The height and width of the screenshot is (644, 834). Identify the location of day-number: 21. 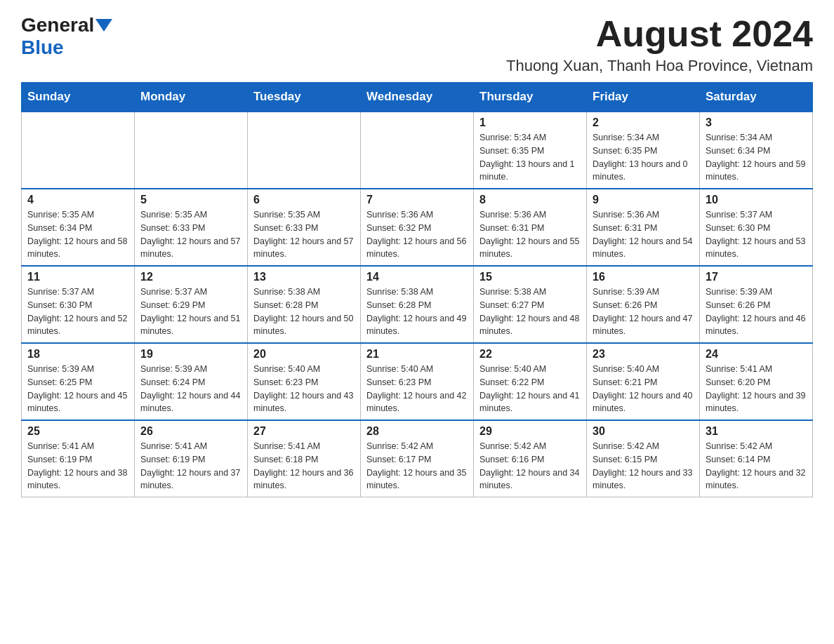
(417, 354).